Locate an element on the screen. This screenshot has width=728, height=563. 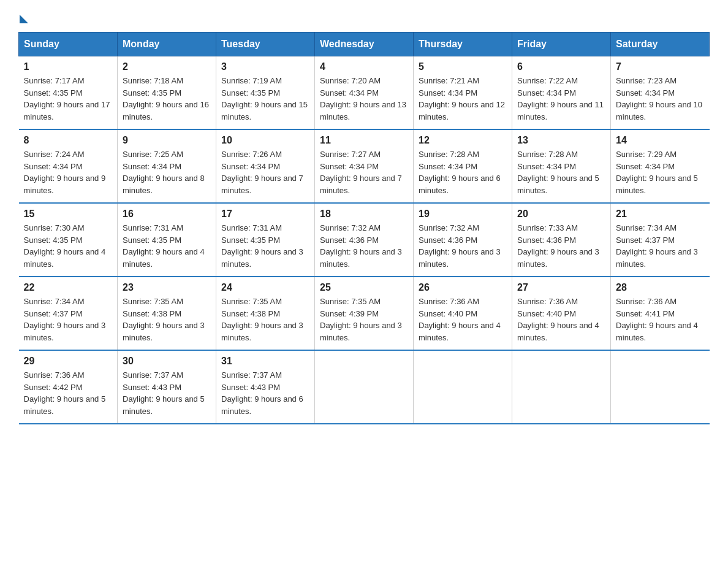
calendar-cell: 21 Sunrise: 7:34 AMSunset: 4:37 PMDaylig… is located at coordinates (661, 240).